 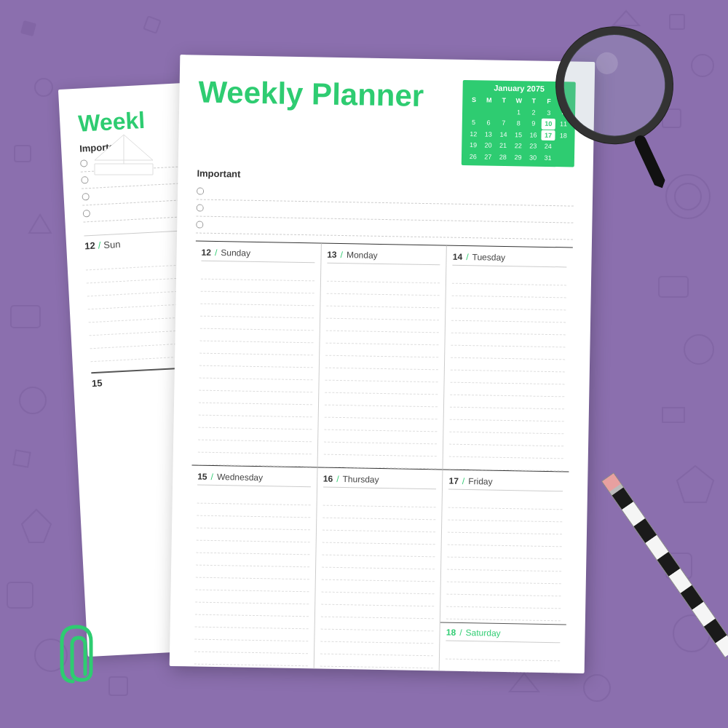 What do you see at coordinates (503, 157) in the screenshot?
I see `cal-w5-d3: 28` at bounding box center [503, 157].